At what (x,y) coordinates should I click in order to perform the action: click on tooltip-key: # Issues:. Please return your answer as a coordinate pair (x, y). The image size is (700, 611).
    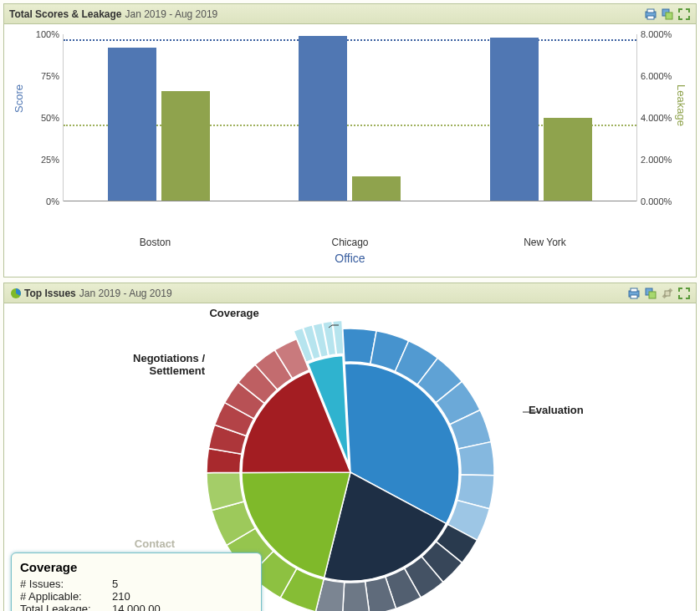
    Looking at the image, I should click on (66, 583).